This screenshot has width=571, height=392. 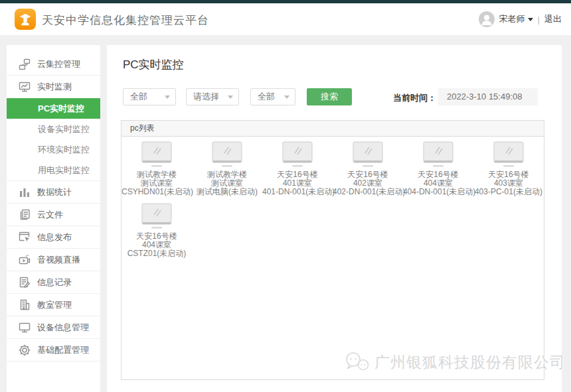 What do you see at coordinates (63, 350) in the screenshot?
I see `sidebar-item-label: 基础配置管理` at bounding box center [63, 350].